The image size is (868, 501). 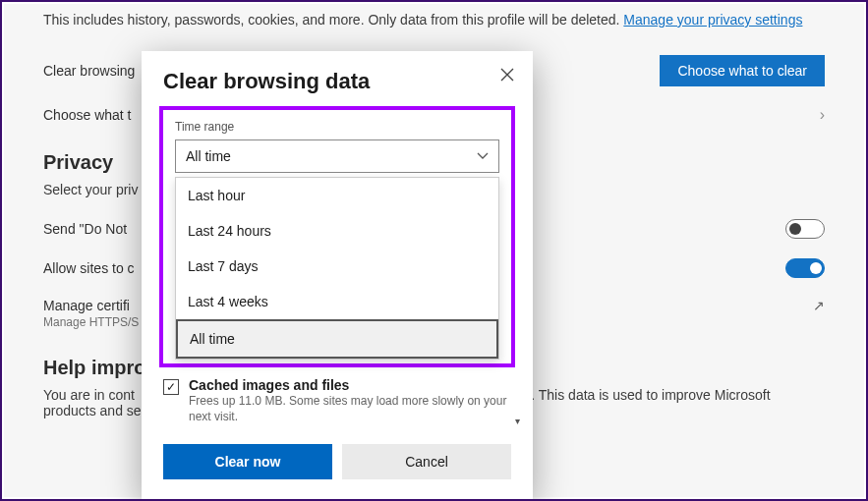 What do you see at coordinates (819, 306) in the screenshot?
I see `external-link-icon: ↗` at bounding box center [819, 306].